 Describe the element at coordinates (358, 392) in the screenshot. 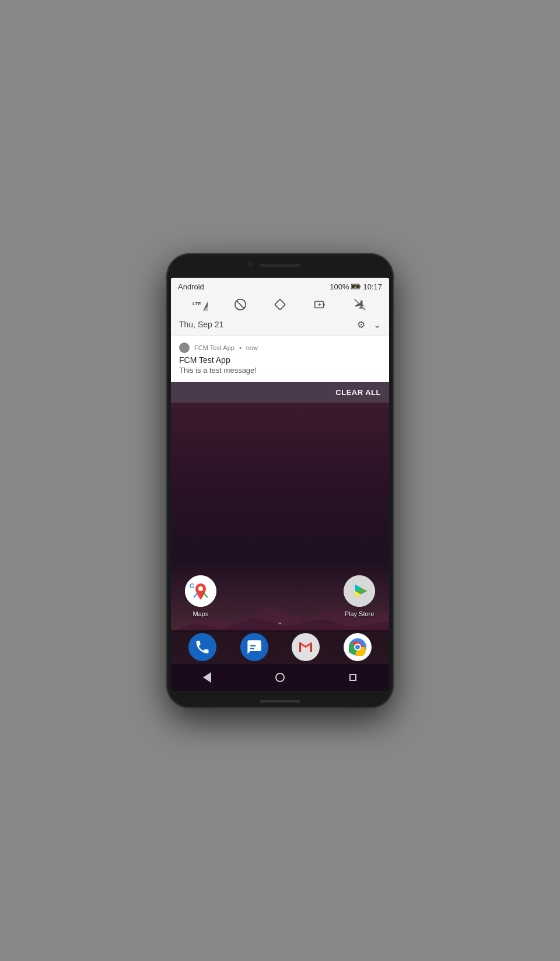

I see `clear-all-button: CLEAR ALL` at that location.